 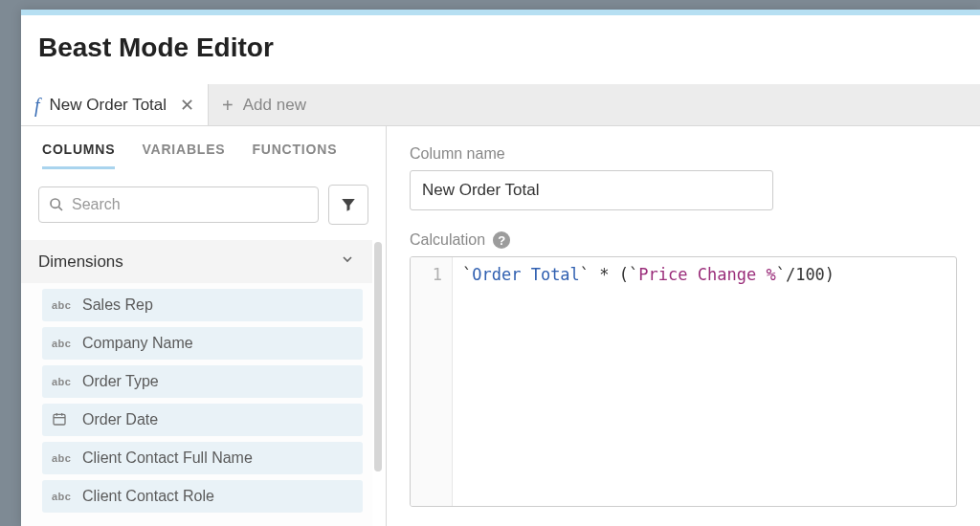 What do you see at coordinates (80, 262) in the screenshot?
I see `section-title: Dimensions` at bounding box center [80, 262].